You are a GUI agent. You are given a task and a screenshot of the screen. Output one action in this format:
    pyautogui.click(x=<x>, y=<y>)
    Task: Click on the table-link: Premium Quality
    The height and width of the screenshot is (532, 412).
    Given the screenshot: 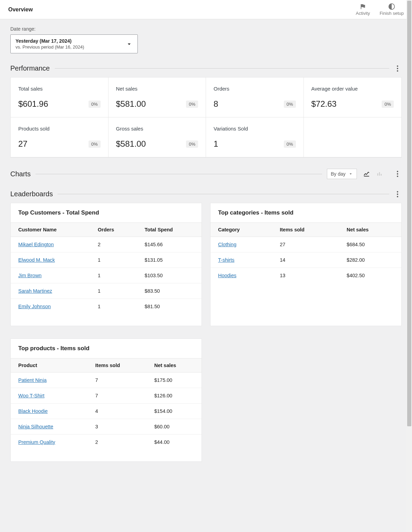 What is the action you would take?
    pyautogui.click(x=37, y=442)
    